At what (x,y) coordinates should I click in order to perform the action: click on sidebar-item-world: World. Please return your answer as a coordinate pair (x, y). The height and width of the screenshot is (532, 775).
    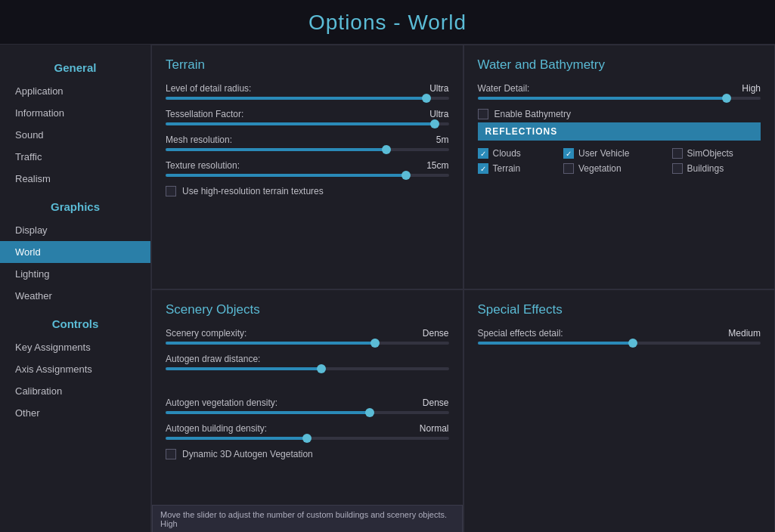
    Looking at the image, I should click on (76, 252).